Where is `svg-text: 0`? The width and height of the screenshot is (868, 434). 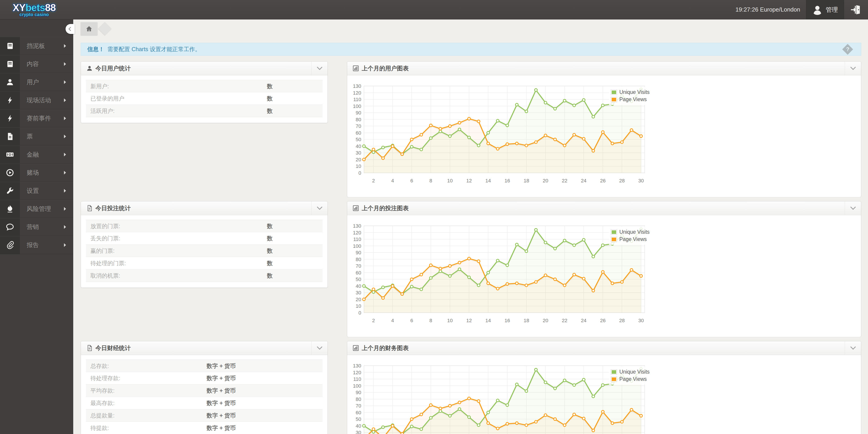 svg-text: 0 is located at coordinates (360, 313).